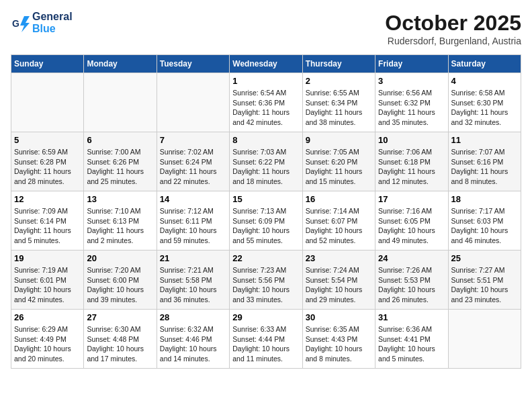 The image size is (532, 411). Describe the element at coordinates (47, 222) in the screenshot. I see `day-info-text: Sunset: 6:14 PM` at that location.